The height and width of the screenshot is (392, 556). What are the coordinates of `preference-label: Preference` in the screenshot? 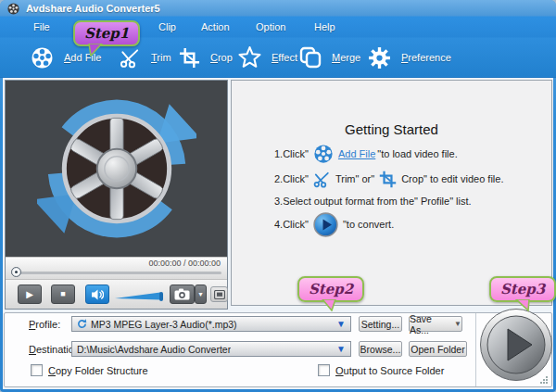 It's located at (426, 57).